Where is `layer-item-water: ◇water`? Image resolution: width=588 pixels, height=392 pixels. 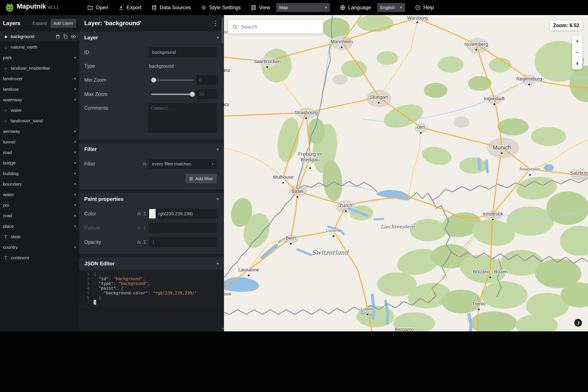 layer-item-water: ◇water is located at coordinates (39, 110).